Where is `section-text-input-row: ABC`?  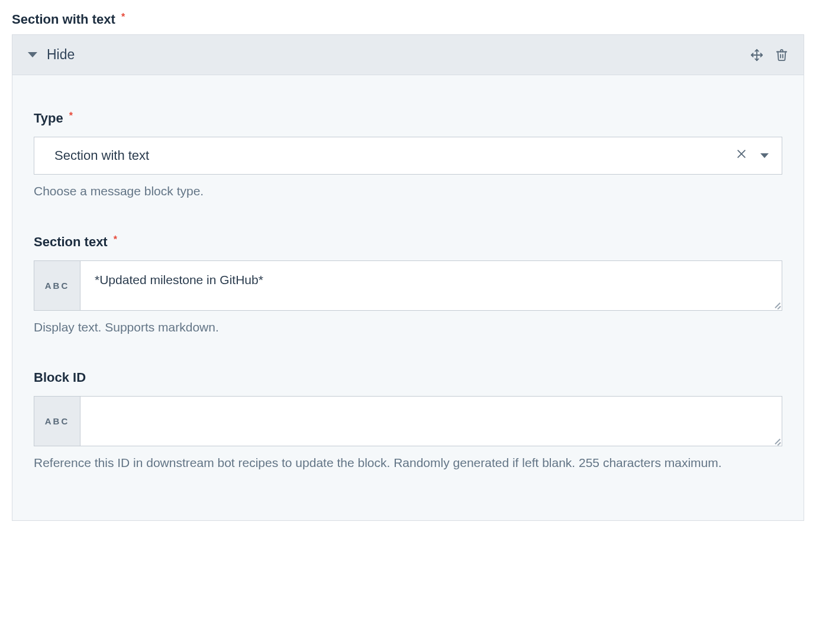 section-text-input-row: ABC is located at coordinates (408, 285).